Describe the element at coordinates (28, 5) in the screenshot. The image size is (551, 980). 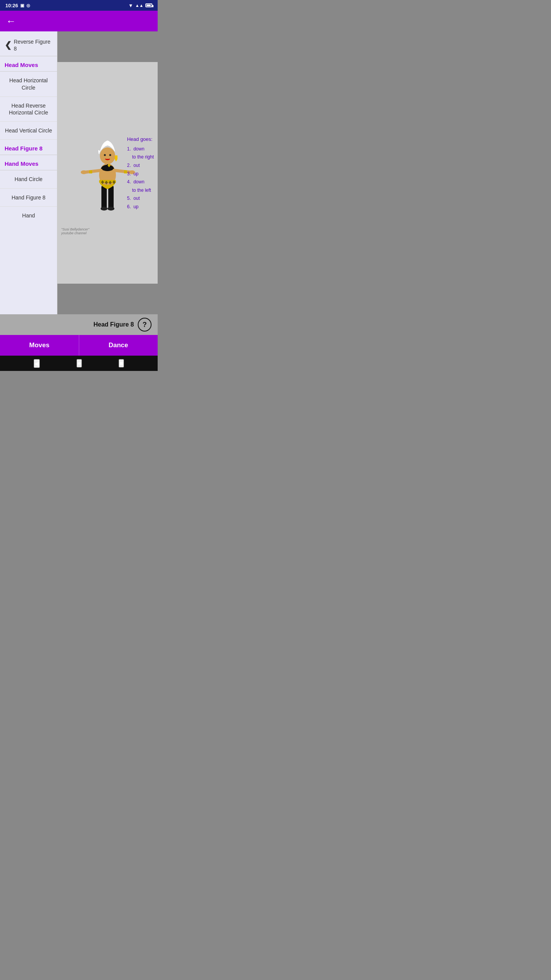
I see `at-icon: ◎` at that location.